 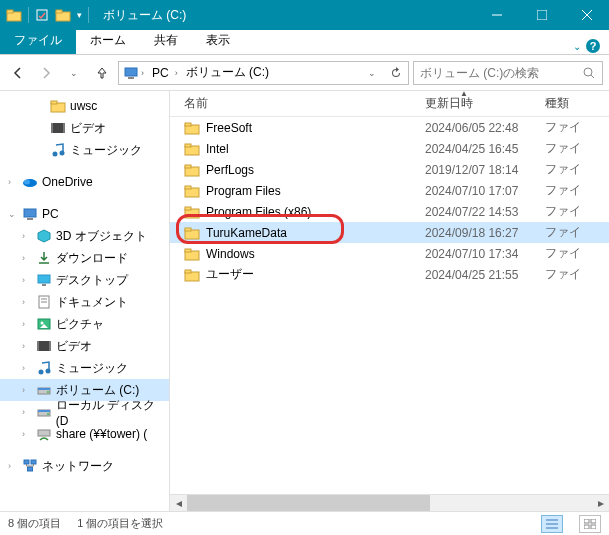 What do you see at coordinates (485, 212) in the screenshot?
I see `file-date: 2024/07/22 14:53` at bounding box center [485, 212].